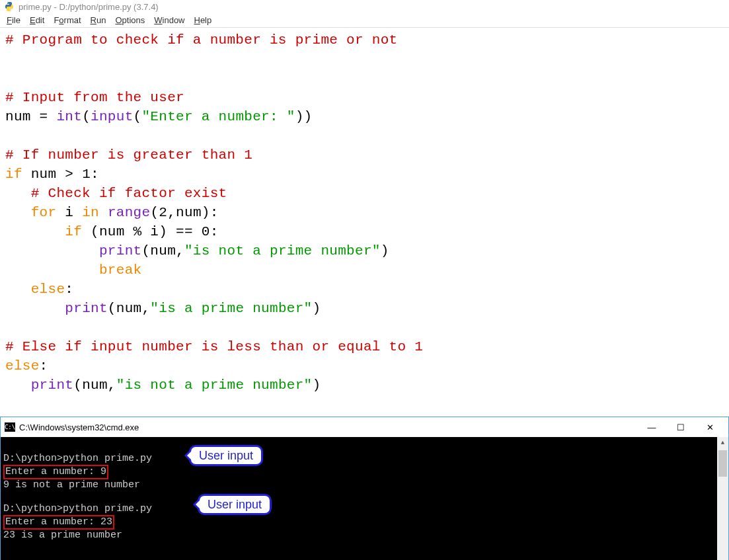  What do you see at coordinates (710, 427) in the screenshot?
I see `close-button: ✕` at bounding box center [710, 427].